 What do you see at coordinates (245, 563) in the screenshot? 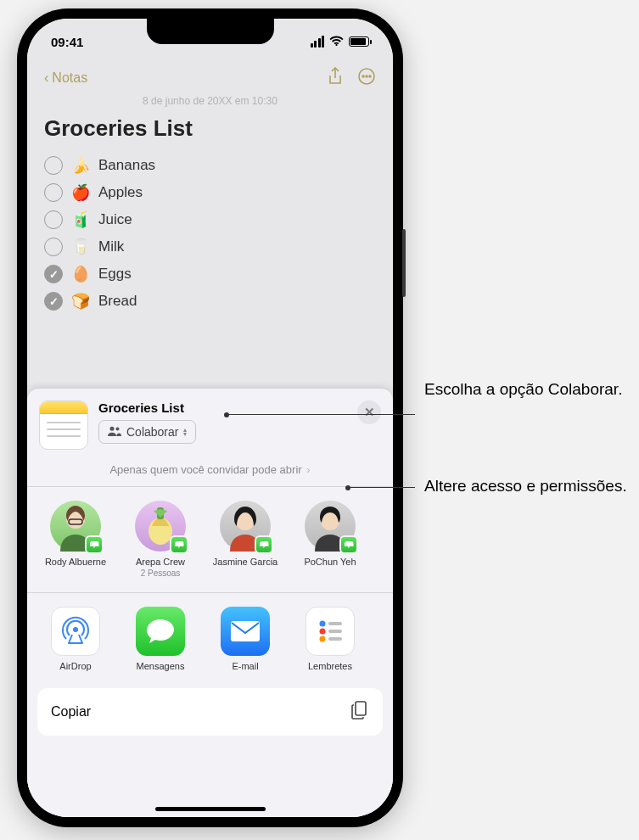
I see `contact-name: Jasmine Garcia` at bounding box center [245, 563].